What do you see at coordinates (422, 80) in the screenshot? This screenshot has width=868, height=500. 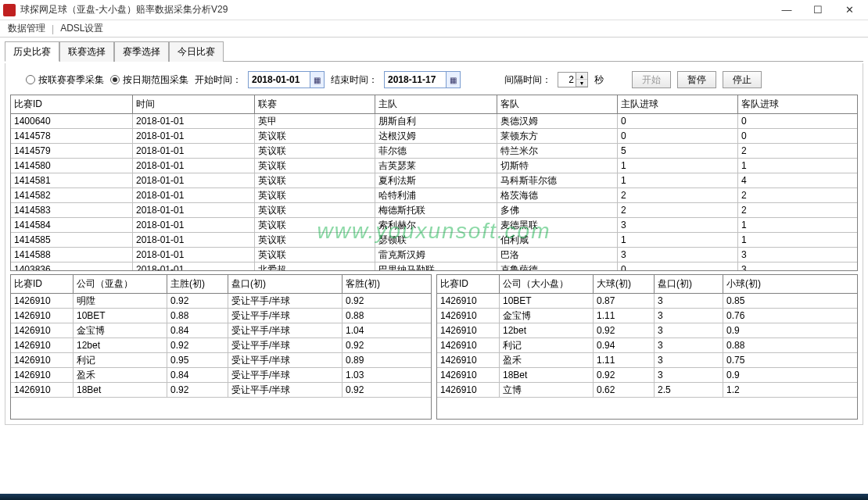 I see `end-date-picker: ▦` at bounding box center [422, 80].